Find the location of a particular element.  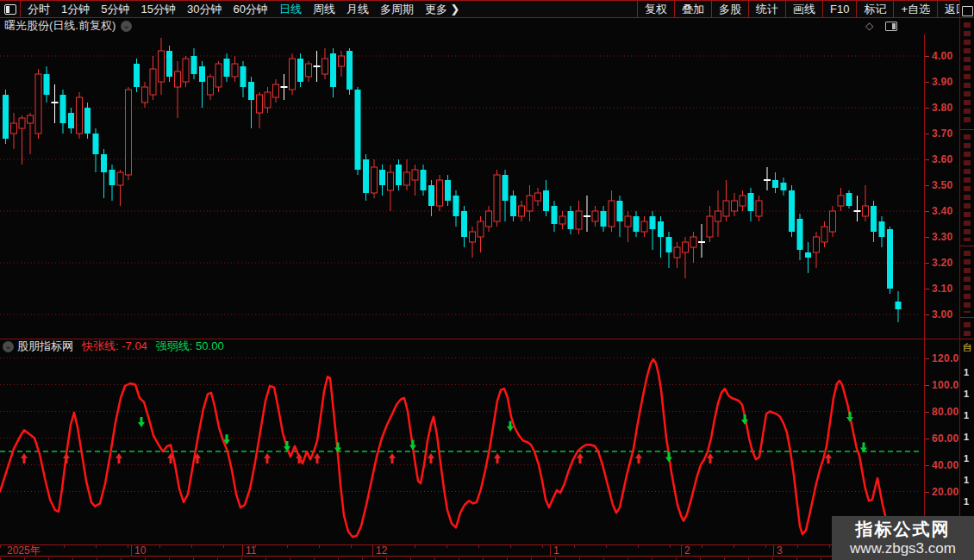

indicator-header: ⌄ 股朋指标网 快张线: -7.04 强弱线: 50.00 is located at coordinates (462, 346).